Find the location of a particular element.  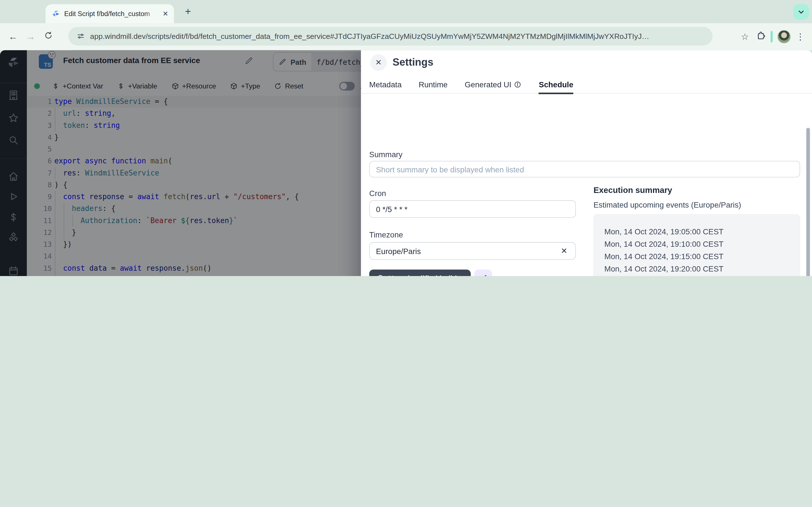

execution-summary-heading: Execution summary is located at coordinates (633, 190).